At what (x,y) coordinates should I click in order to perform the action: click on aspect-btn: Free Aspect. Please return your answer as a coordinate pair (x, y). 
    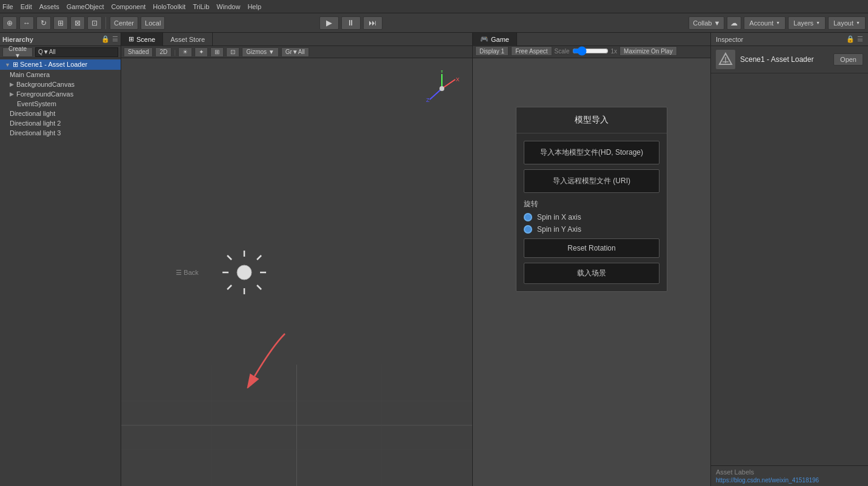
    Looking at the image, I should click on (531, 51).